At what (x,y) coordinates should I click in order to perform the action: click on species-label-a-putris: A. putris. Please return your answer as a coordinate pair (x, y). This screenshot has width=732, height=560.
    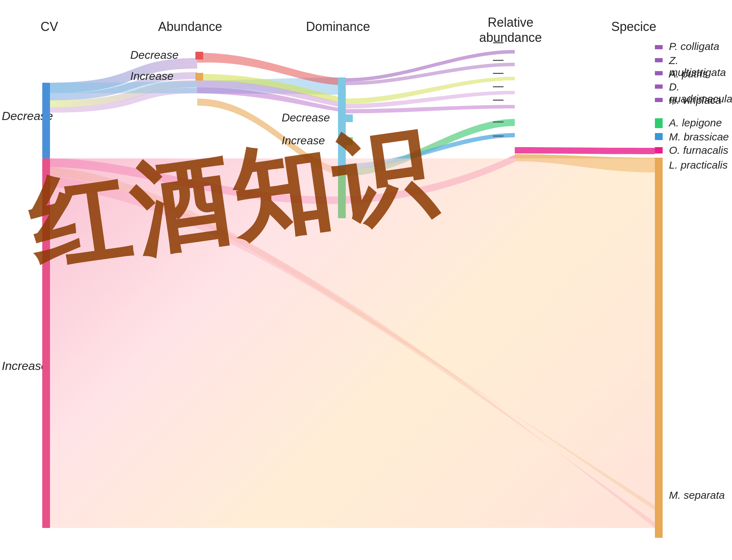
    Looking at the image, I should click on (688, 74).